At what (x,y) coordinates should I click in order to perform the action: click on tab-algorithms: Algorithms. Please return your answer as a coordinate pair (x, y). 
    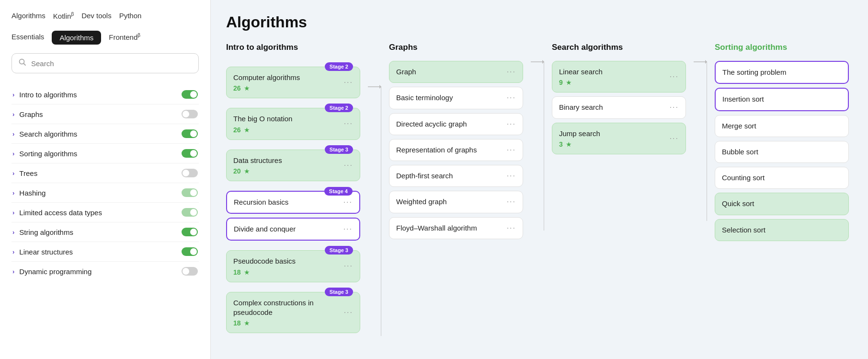
    Looking at the image, I should click on (77, 37).